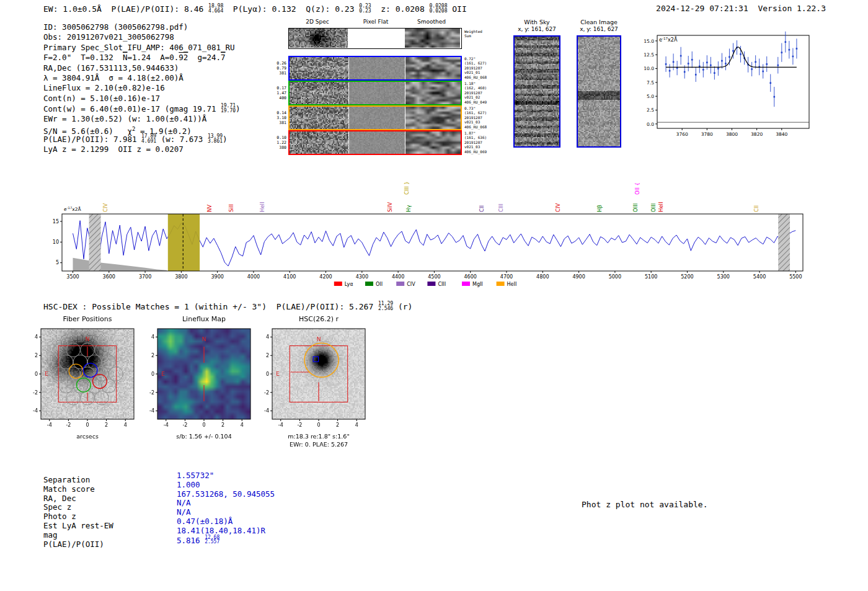 This screenshot has width=868, height=591. What do you see at coordinates (477, 284) in the screenshot?
I see `svg-text: MgII` at bounding box center [477, 284].